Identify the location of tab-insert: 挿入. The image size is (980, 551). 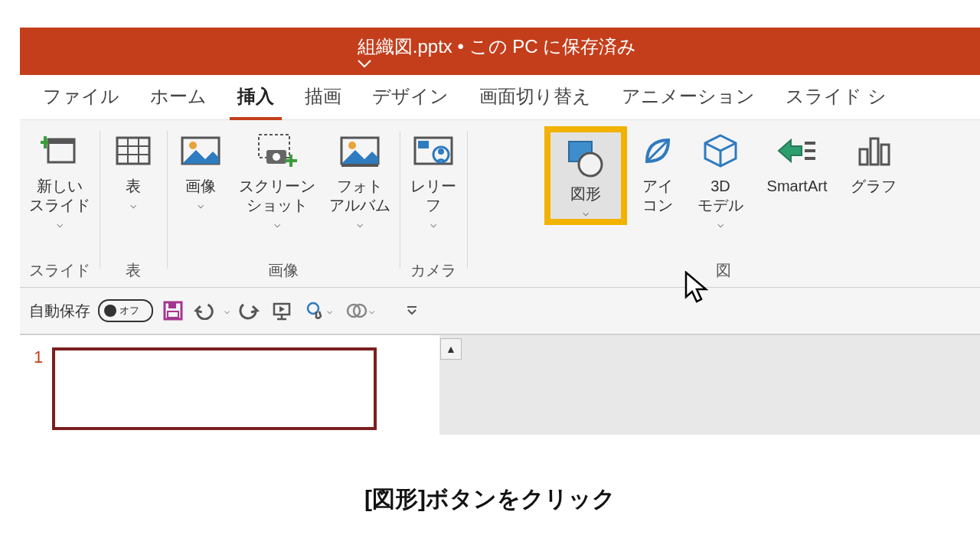
(256, 97).